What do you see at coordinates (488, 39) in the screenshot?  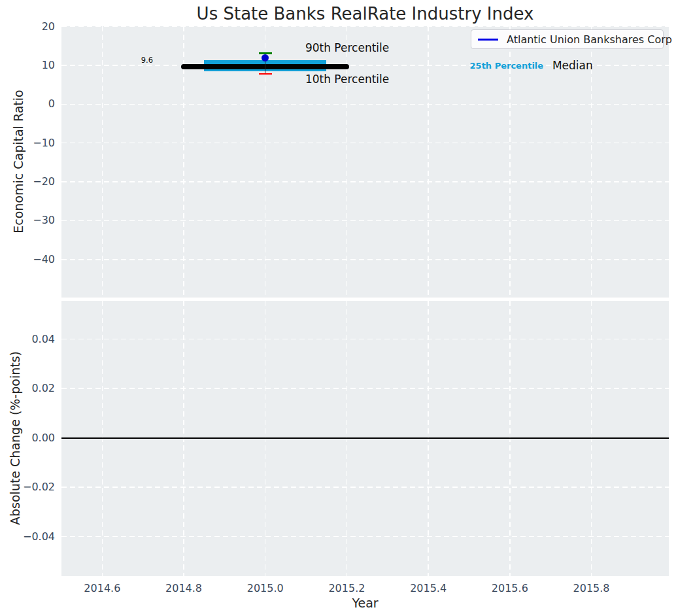 I see `legend-line-sample` at bounding box center [488, 39].